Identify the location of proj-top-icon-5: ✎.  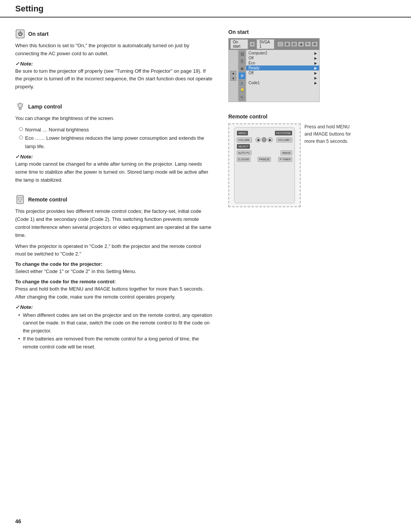
(308, 44).